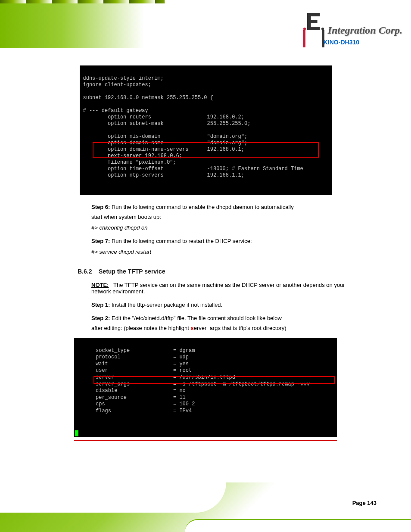 This screenshot has width=411, height=532. Describe the element at coordinates (218, 288) in the screenshot. I see `note-body: The TFTP service can on the same machine…` at that location.